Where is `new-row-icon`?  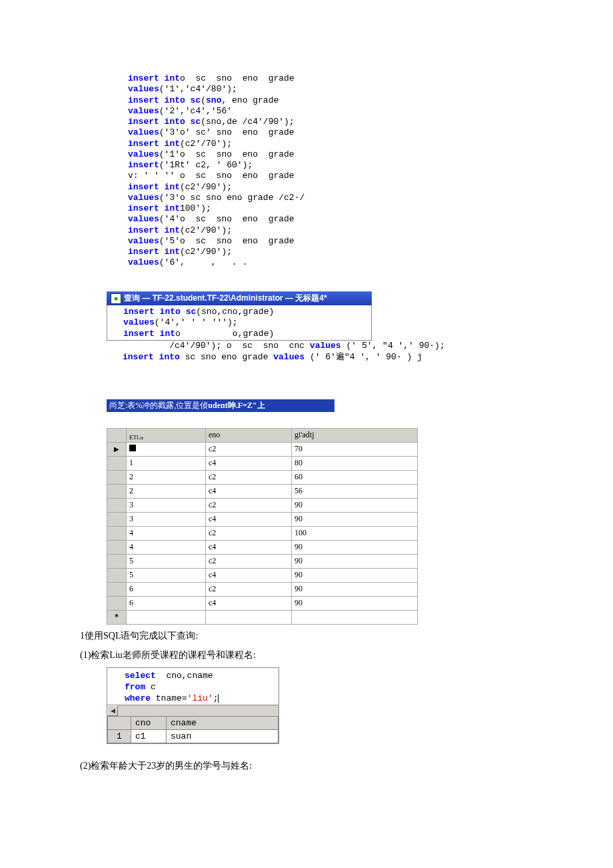
new-row-icon is located at coordinates (117, 617).